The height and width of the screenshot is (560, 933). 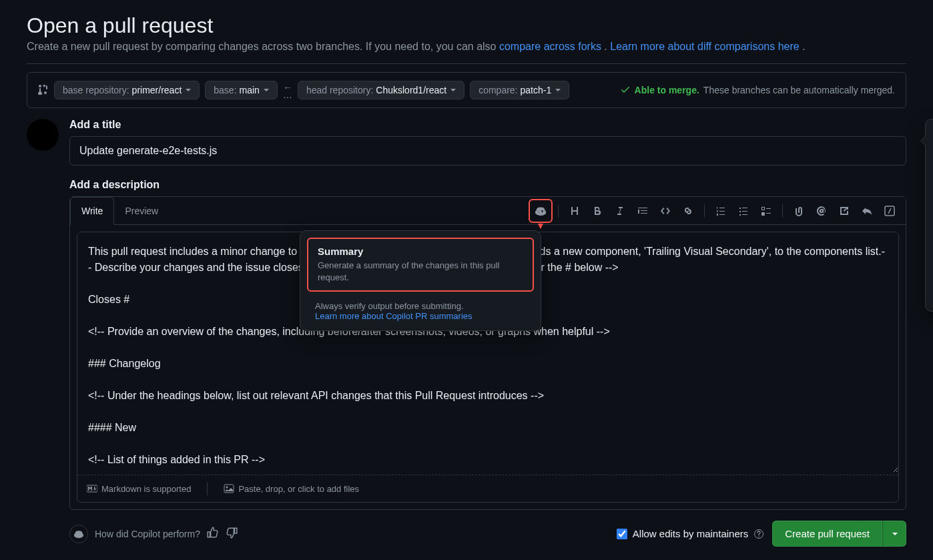 What do you see at coordinates (840, 534) in the screenshot?
I see `create-pr-group: Create pull request` at bounding box center [840, 534].